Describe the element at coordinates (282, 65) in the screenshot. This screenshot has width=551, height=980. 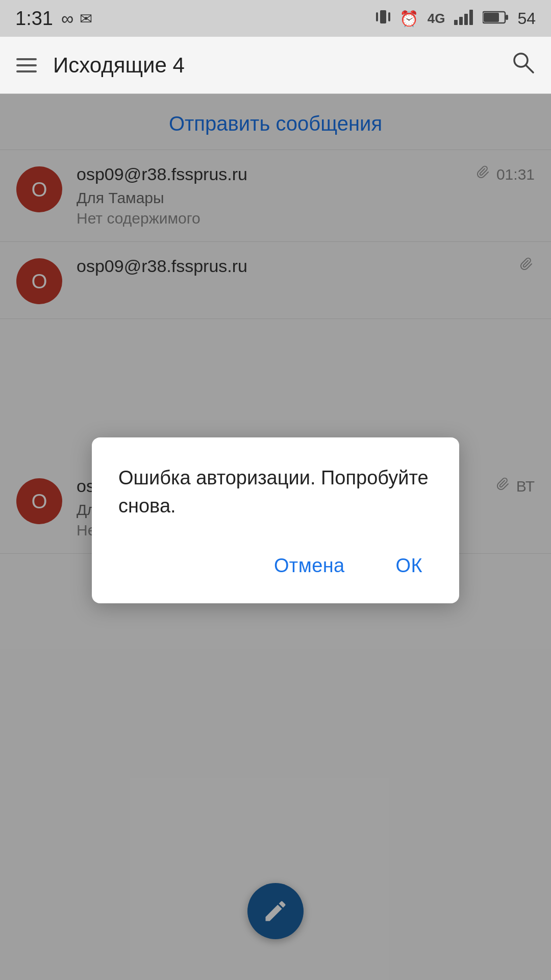
I see `app-bar-title: Исходящие 4` at that location.